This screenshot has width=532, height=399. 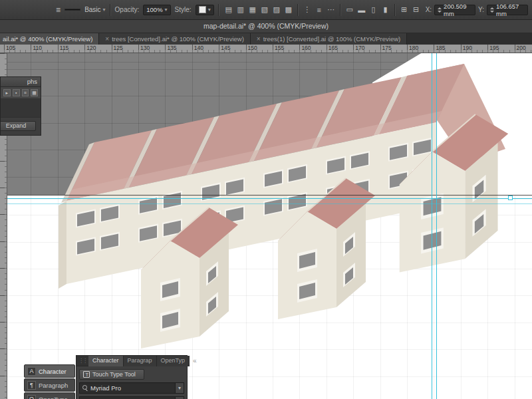 What do you see at coordinates (481, 9) in the screenshot?
I see `y-label: Y:` at bounding box center [481, 9].